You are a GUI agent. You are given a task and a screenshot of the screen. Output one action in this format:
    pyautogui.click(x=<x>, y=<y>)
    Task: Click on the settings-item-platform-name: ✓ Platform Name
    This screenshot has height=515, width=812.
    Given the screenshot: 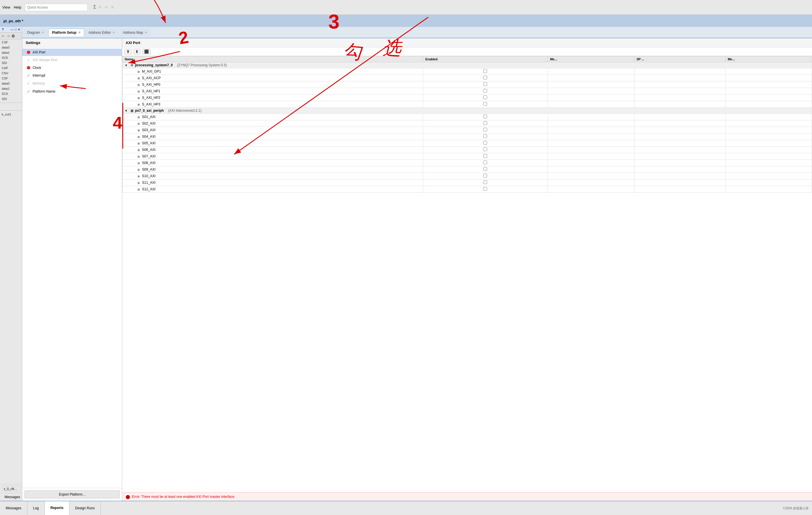 What is the action you would take?
    pyautogui.click(x=72, y=91)
    